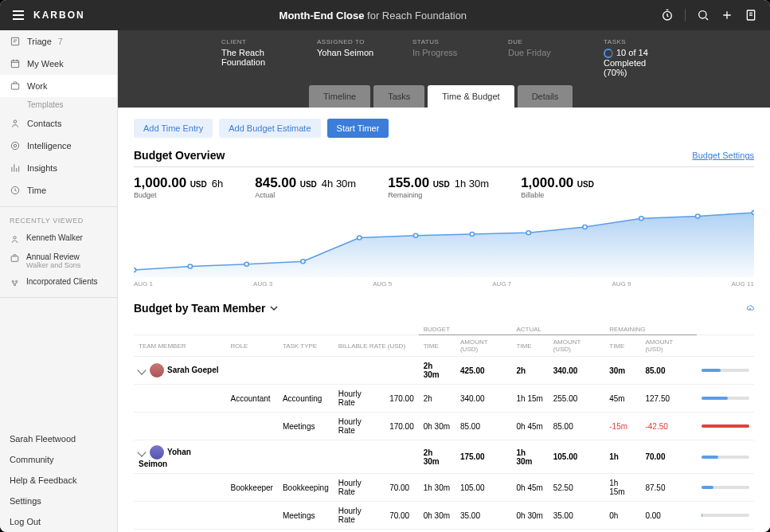  I want to click on client-name: The Reach Foundation, so click(253, 57).